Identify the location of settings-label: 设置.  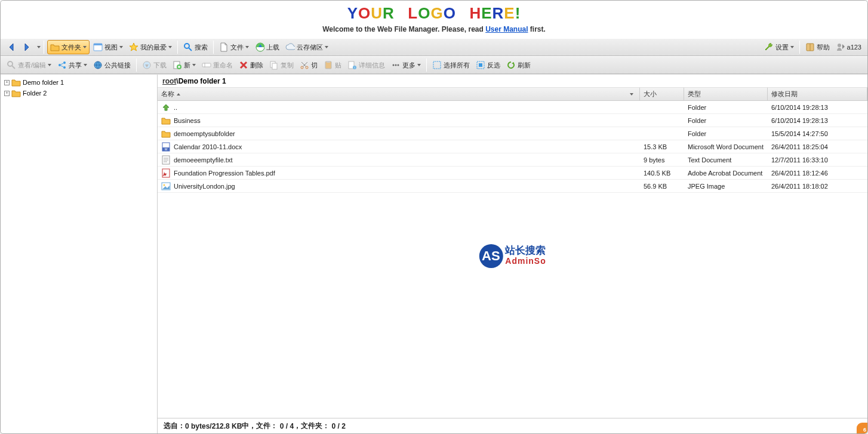
(782, 48).